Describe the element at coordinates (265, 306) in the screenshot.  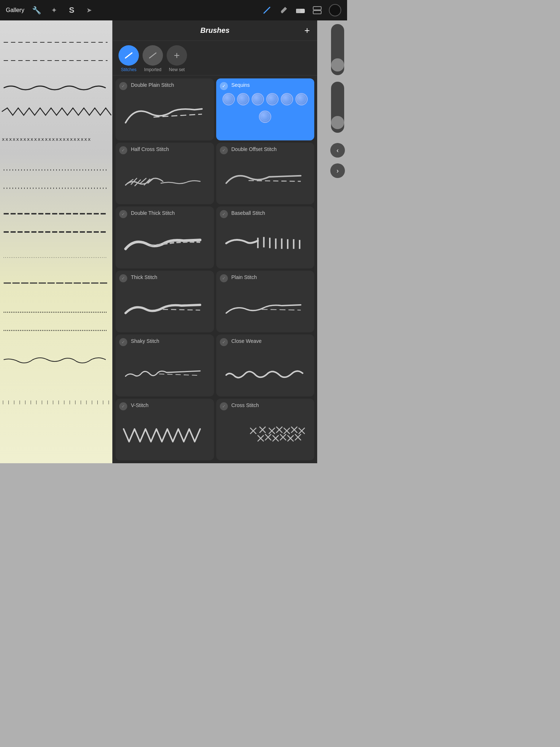
I see `plain-stitch-svg` at that location.